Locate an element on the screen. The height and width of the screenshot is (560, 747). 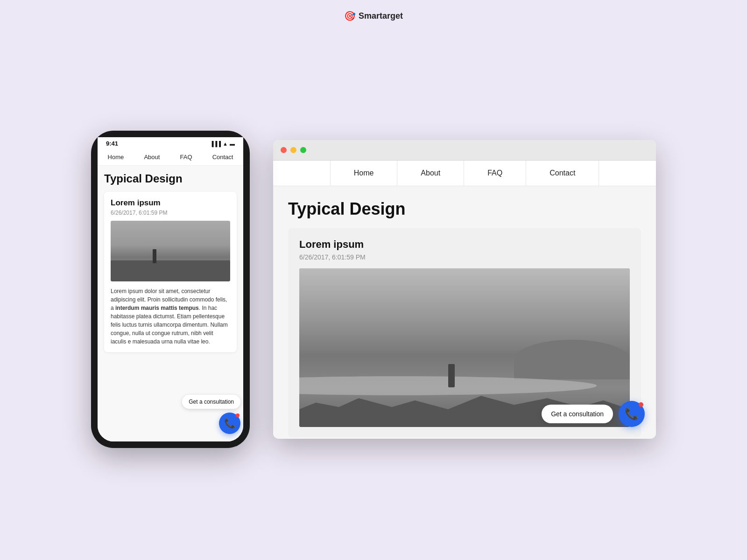
phone-consultation-tooltip: Get a consultation is located at coordinates (211, 402).